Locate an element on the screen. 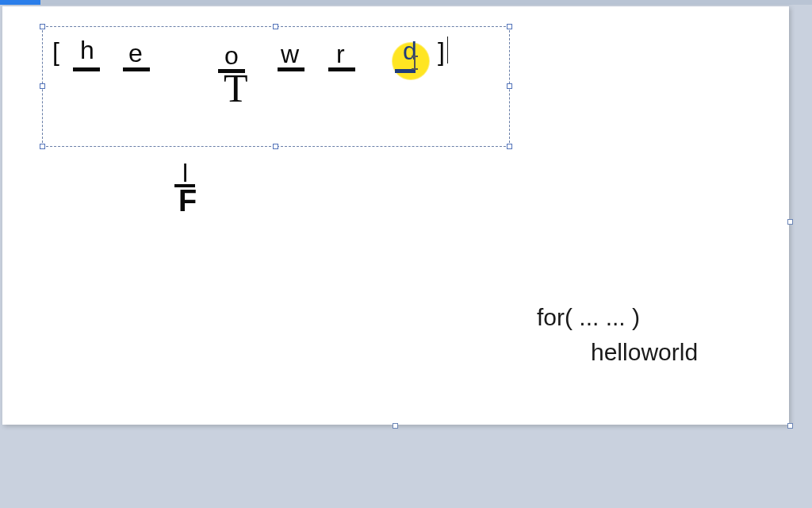  resize-handle-middle-left is located at coordinates (43, 86).